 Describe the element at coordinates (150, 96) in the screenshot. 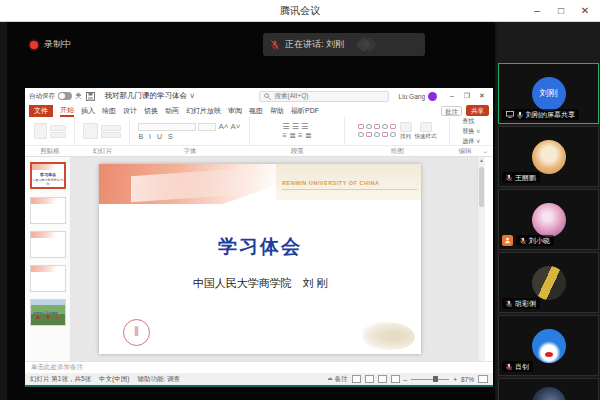

I see `document-title: 我对那几门课的学习体会 ∨` at that location.